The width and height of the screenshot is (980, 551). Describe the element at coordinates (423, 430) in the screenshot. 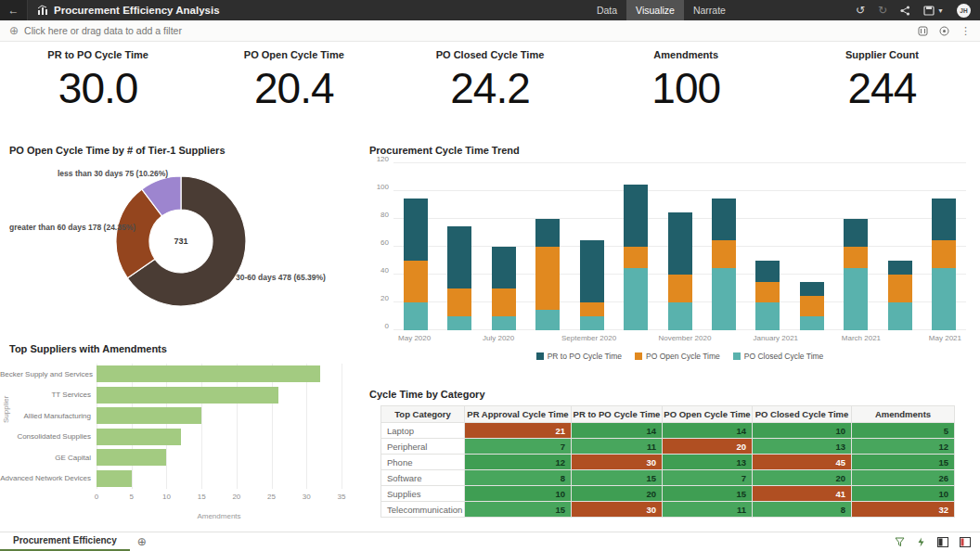

I see `category-cell: Laptop` at that location.